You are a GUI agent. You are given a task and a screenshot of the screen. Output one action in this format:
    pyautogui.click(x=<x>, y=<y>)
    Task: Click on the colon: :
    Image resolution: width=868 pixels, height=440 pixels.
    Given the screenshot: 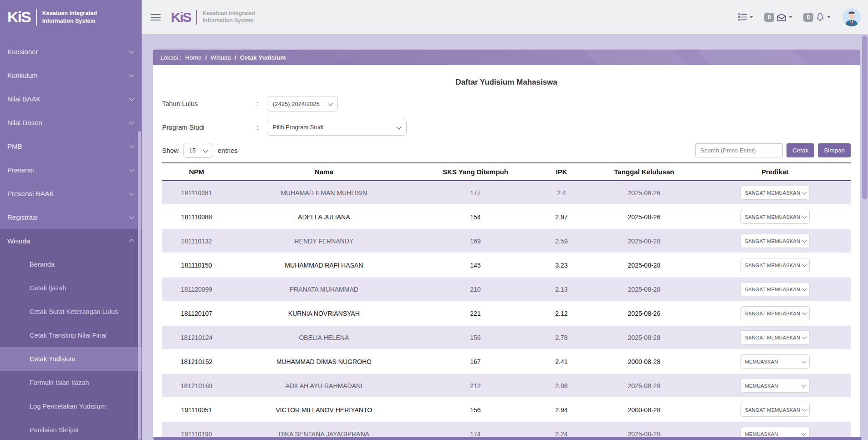 What is the action you would take?
    pyautogui.click(x=262, y=104)
    